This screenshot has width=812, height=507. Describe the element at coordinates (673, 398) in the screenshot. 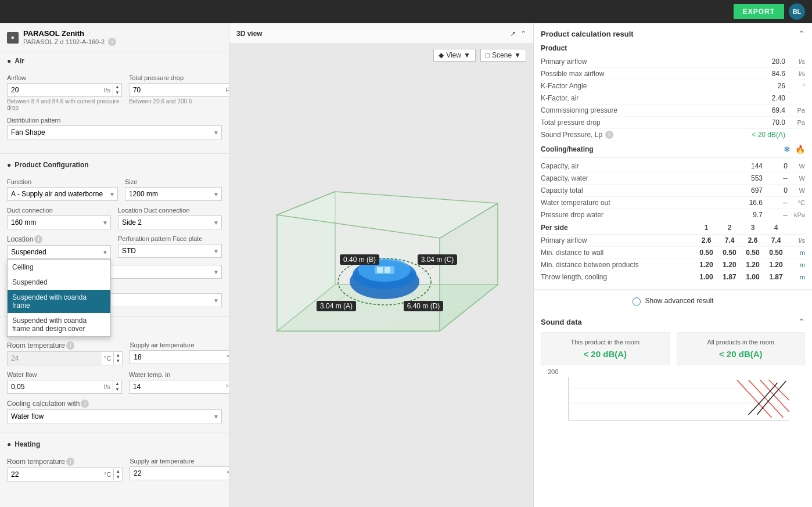

I see `chart-svg` at that location.